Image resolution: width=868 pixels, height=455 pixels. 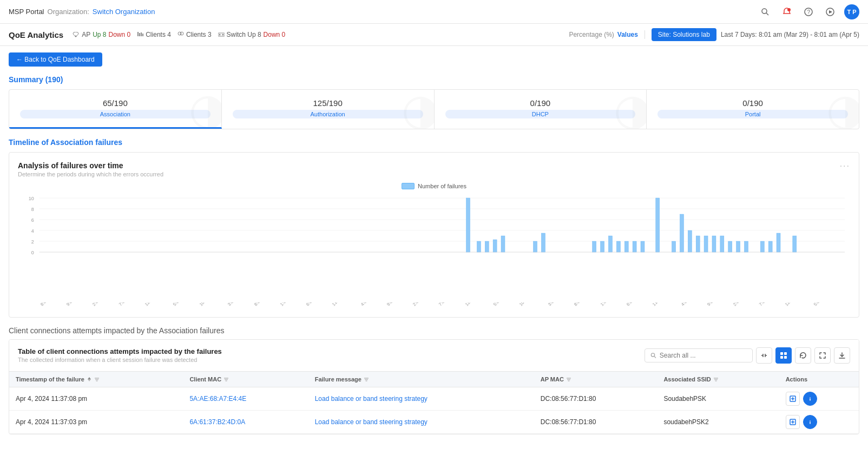 I want to click on cell-failure-msg-0: Load balance or band steering strategy, so click(x=421, y=399).